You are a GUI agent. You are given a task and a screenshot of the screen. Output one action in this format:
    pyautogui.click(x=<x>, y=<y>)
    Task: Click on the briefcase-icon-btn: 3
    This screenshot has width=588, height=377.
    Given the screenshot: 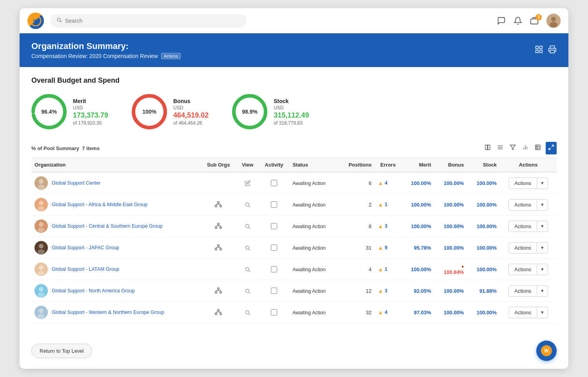 What is the action you would take?
    pyautogui.click(x=534, y=21)
    